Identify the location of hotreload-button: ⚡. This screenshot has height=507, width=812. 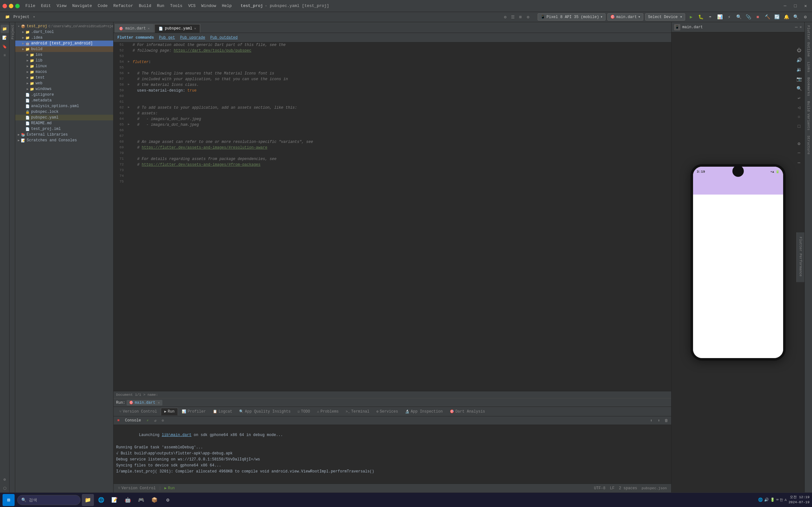
(729, 17).